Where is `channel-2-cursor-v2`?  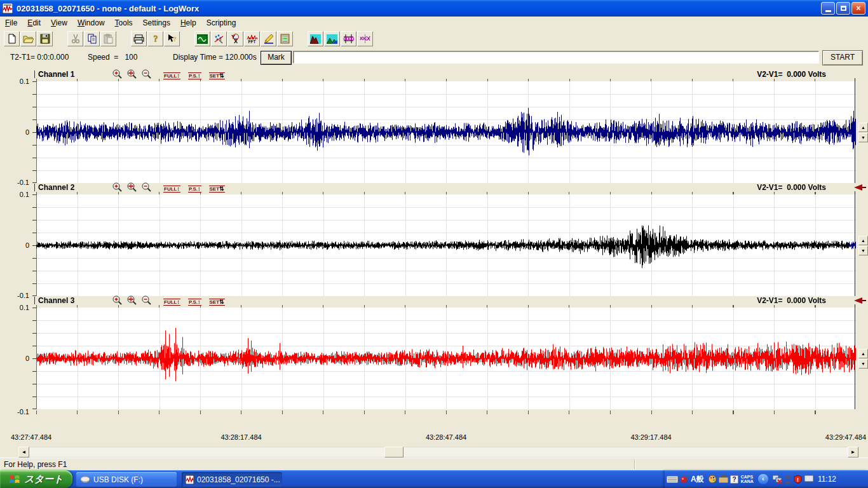 channel-2-cursor-v2 is located at coordinates (855, 244).